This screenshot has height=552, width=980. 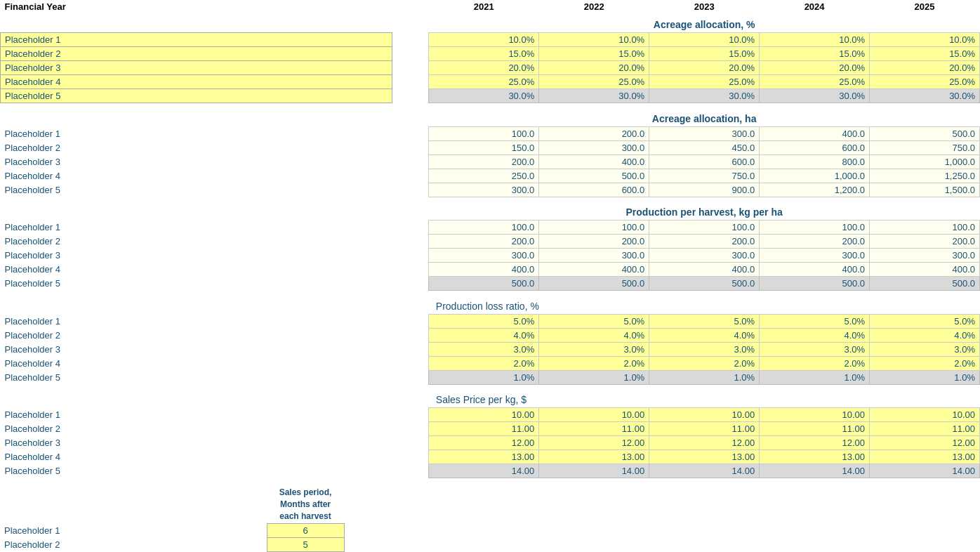 What do you see at coordinates (197, 68) in the screenshot?
I see `label-acreage-pct-3: Placeholder 3` at bounding box center [197, 68].